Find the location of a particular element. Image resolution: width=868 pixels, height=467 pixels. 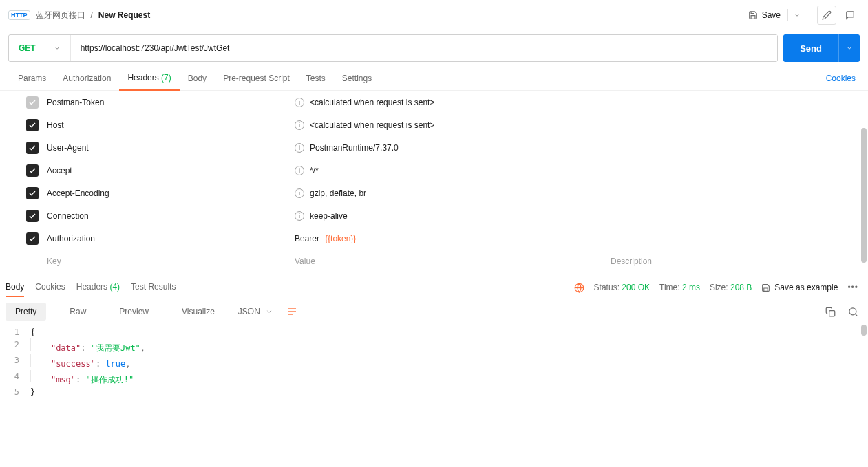

header-value: ikeep-alive is located at coordinates (577, 216).